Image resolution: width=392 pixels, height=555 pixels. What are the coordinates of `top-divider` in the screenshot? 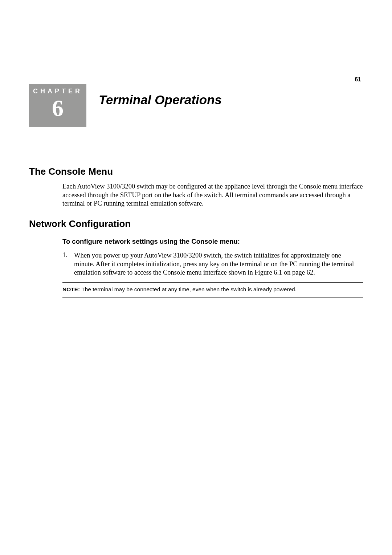 It's located at (196, 80).